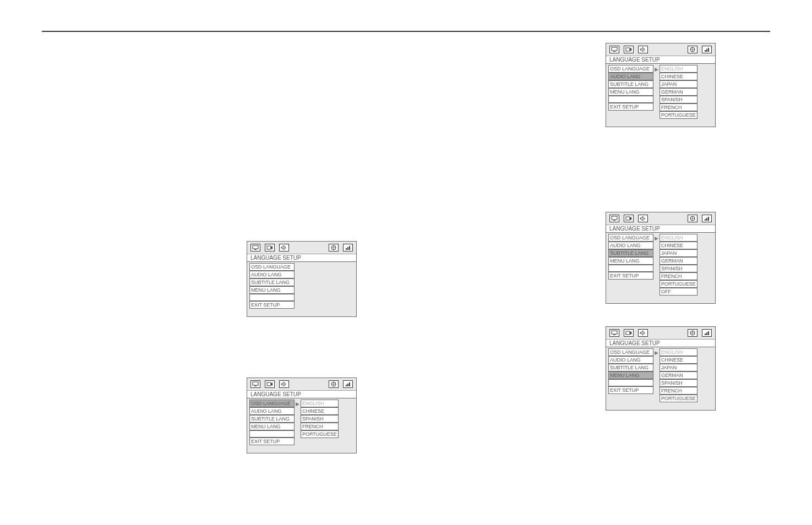 This screenshot has width=812, height=525. Describe the element at coordinates (302, 415) in the screenshot. I see `language-setup-panel-osd: LANGUAGE SETUPOSD LANGUAGEAUDIO LANGSUBT…` at that location.